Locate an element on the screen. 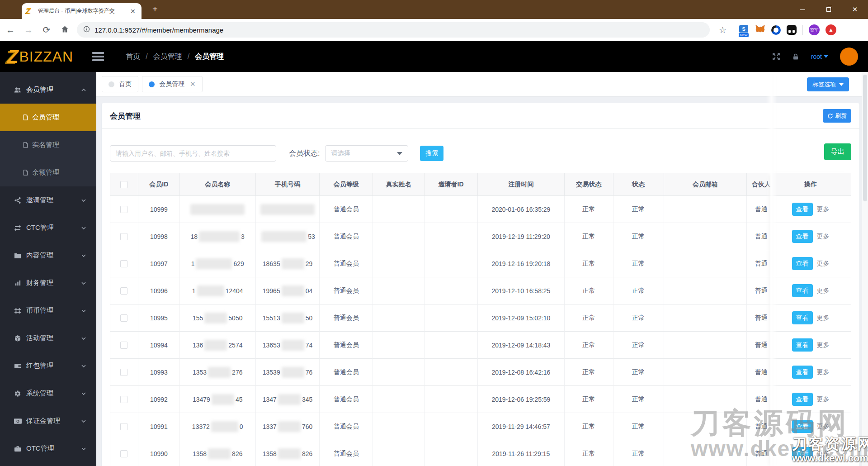 This screenshot has width=868, height=466. page-info-icon is located at coordinates (87, 30).